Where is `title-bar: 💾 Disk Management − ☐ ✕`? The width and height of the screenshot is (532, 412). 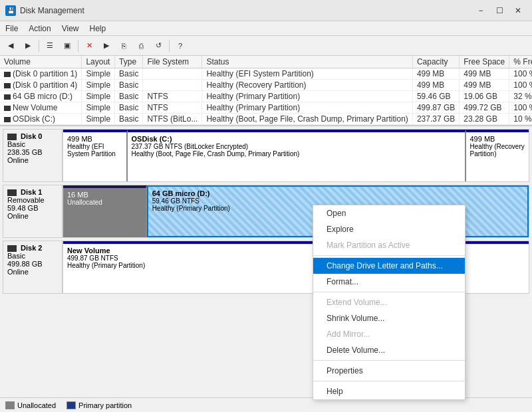
title-bar: 💾 Disk Management − ☐ ✕ is located at coordinates (266, 11).